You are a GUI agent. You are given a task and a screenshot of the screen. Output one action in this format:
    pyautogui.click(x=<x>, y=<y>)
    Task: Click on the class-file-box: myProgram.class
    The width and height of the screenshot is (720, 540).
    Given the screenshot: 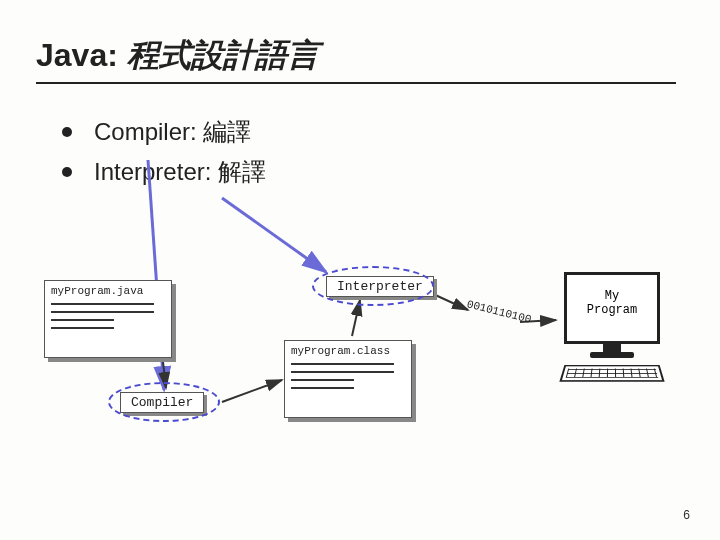 What is the action you would take?
    pyautogui.click(x=348, y=379)
    